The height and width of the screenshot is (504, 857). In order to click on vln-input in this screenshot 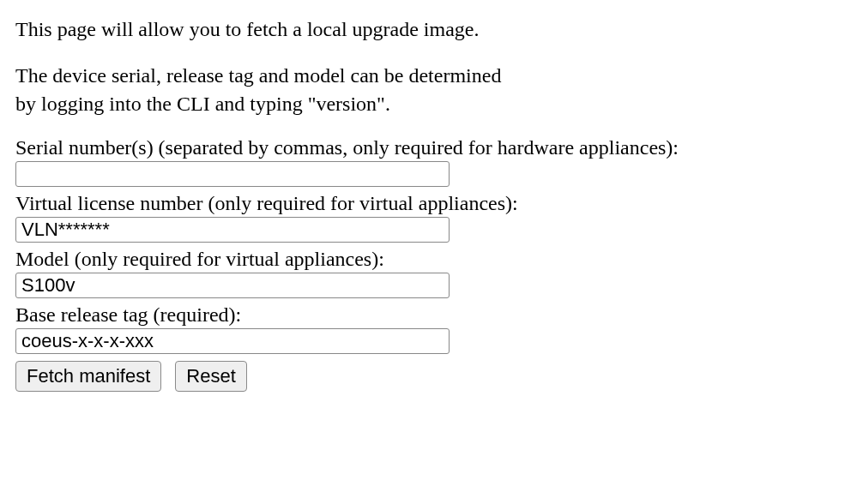, I will do `click(232, 230)`.